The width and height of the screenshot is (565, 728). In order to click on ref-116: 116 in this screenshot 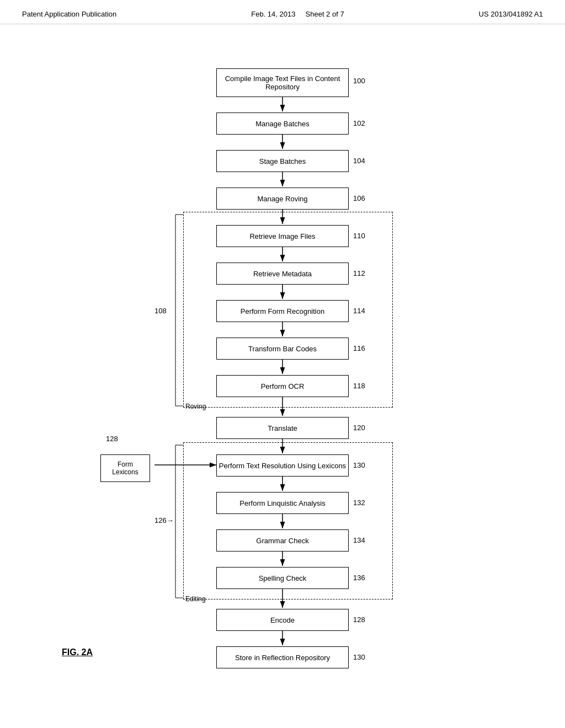, I will do `click(359, 349)`.